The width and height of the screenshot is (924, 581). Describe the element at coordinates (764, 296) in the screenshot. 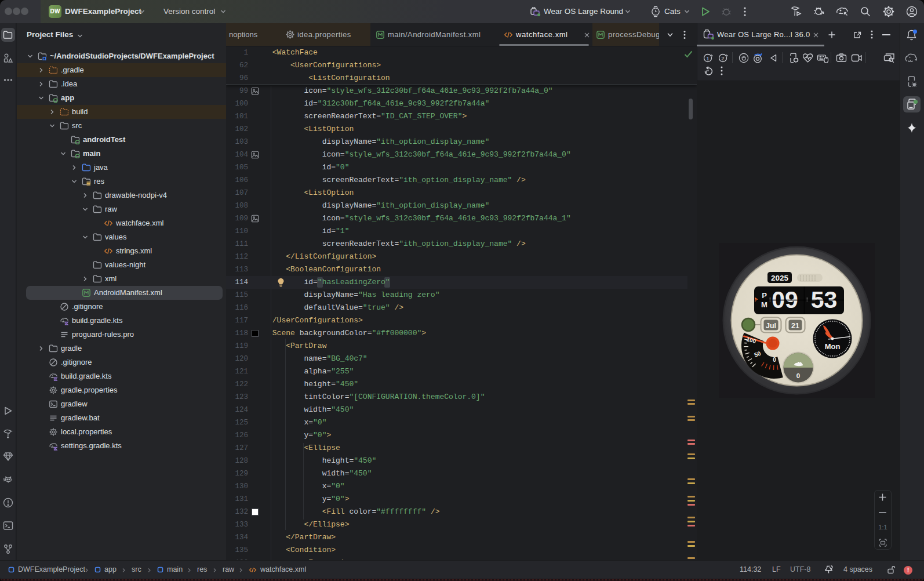

I see `svg-text: P` at that location.